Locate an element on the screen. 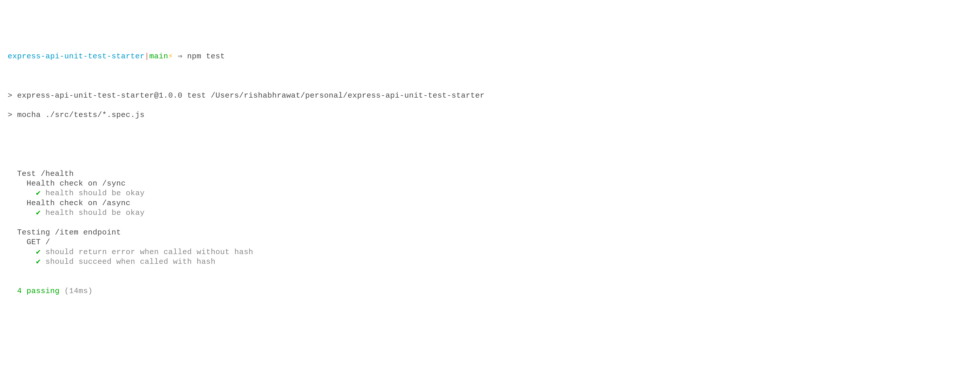  npm-script-line: > mocha ./src/tests/*.spec.js is located at coordinates (490, 115).